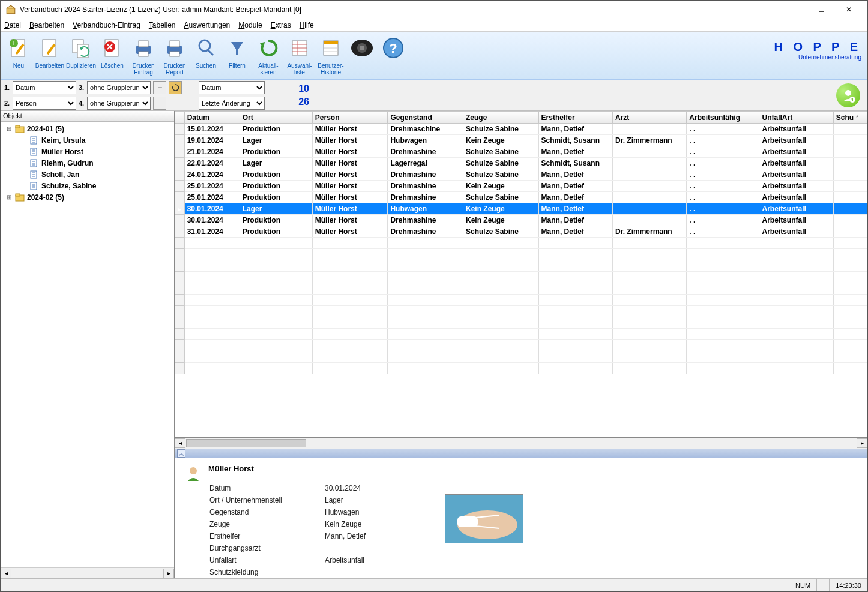 Image resolution: width=868 pixels, height=592 pixels. I want to click on chevron-up-icon: ︽, so click(181, 453).